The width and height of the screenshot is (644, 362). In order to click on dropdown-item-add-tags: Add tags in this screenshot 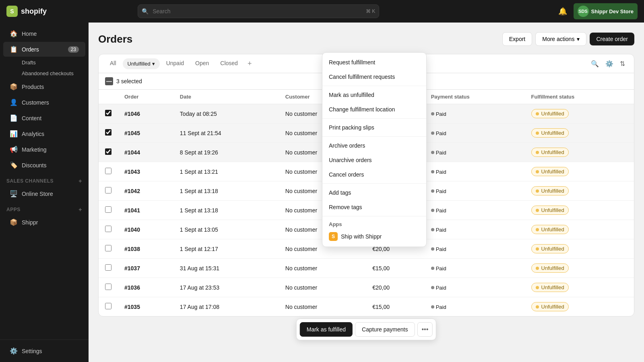, I will do `click(374, 193)`.